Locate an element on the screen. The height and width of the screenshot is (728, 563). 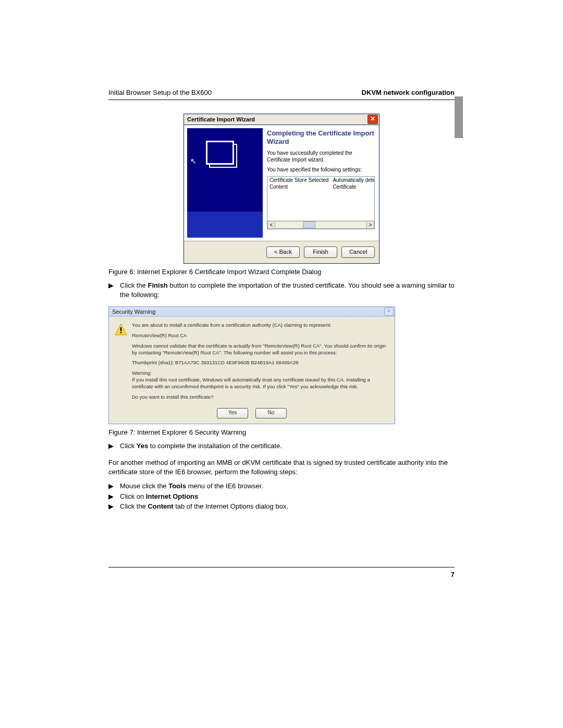
warning-icon is located at coordinates (121, 330).